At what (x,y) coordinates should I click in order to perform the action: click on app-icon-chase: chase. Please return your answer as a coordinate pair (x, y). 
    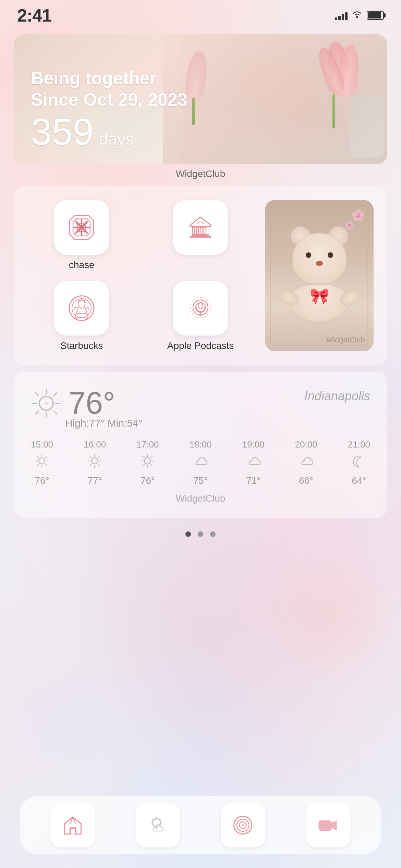
    Looking at the image, I should click on (82, 235).